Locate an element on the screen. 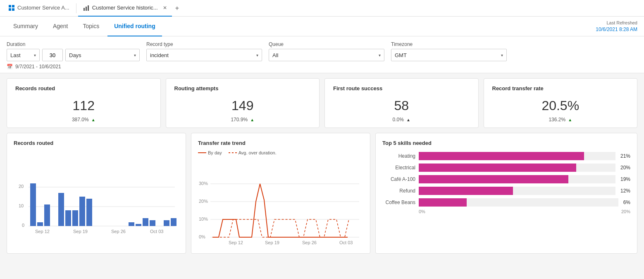  tab-topics: Topics is located at coordinates (91, 26).